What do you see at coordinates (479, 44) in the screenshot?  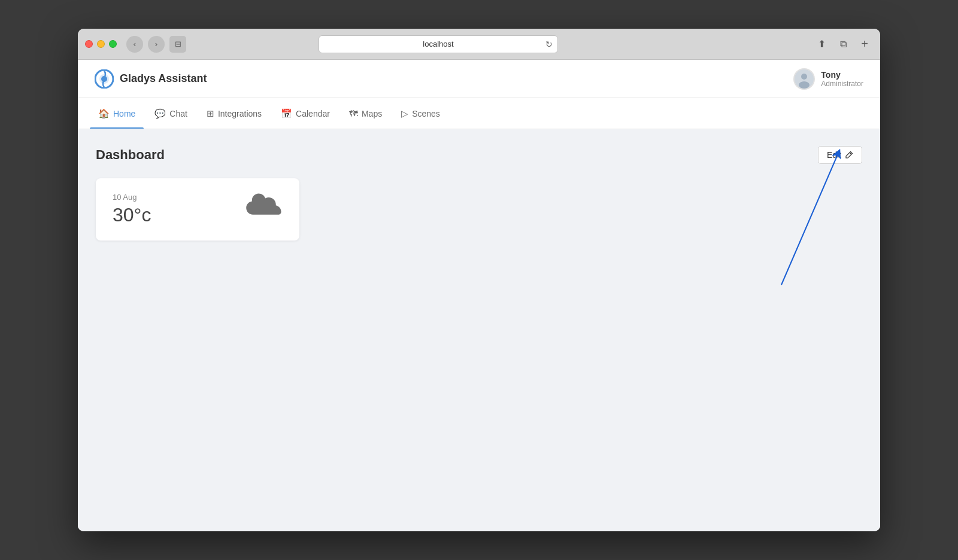 I see `title-bar: ‹ › ⊟ localhost ↻ ⬆ ⧉ +` at bounding box center [479, 44].